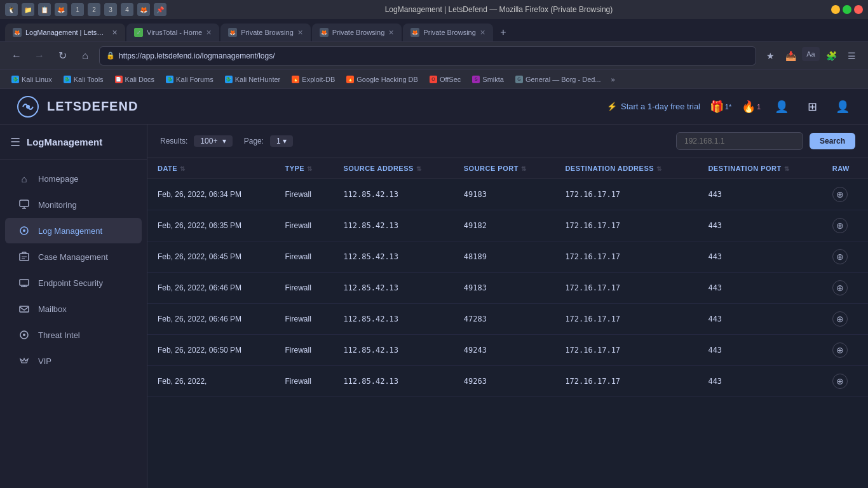  Describe the element at coordinates (174, 32) in the screenshot. I see `tab-label-2: VirusTotal - Home` at that location.